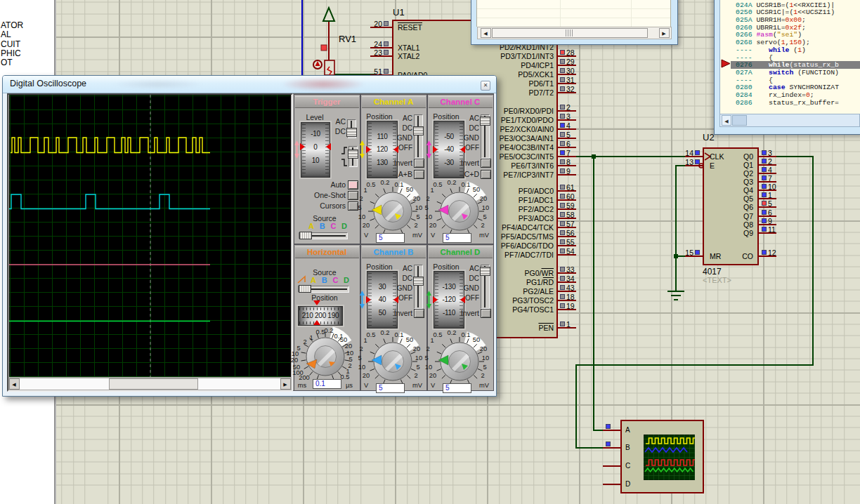  I want to click on panel-a-dial-marker-left, so click(368, 150).